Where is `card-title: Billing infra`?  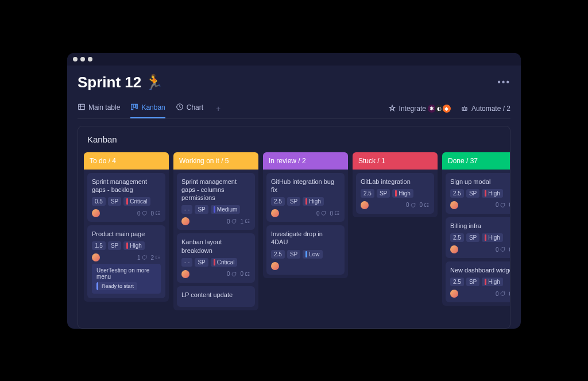
card-title: Billing infra is located at coordinates (480, 226).